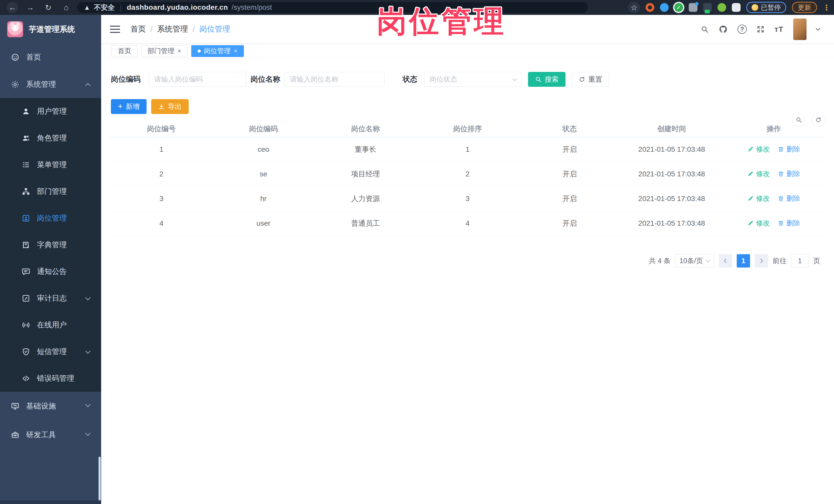 The height and width of the screenshot is (504, 834). What do you see at coordinates (51, 435) in the screenshot?
I see `sidebar-item: 研发工具` at bounding box center [51, 435].